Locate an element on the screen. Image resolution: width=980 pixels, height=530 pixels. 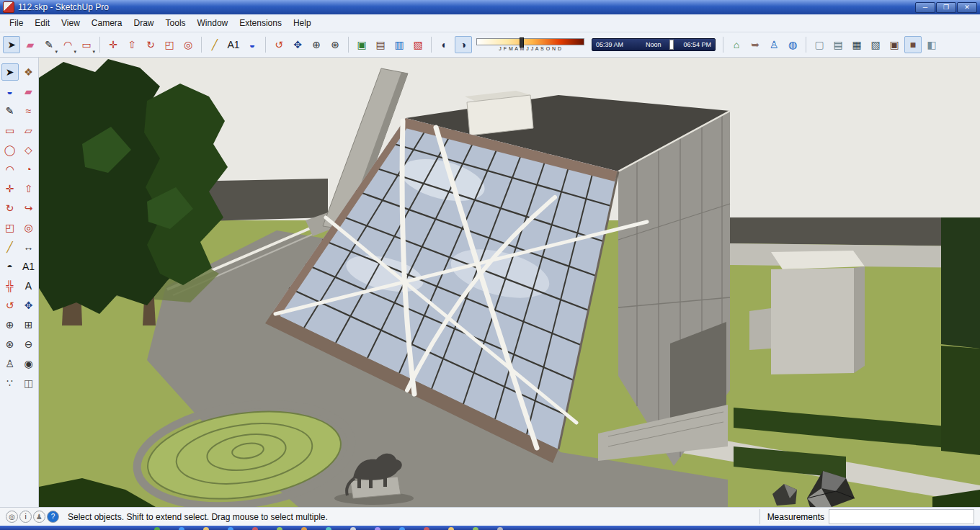
walk-tool-icon: ∵ is located at coordinates (10, 383).